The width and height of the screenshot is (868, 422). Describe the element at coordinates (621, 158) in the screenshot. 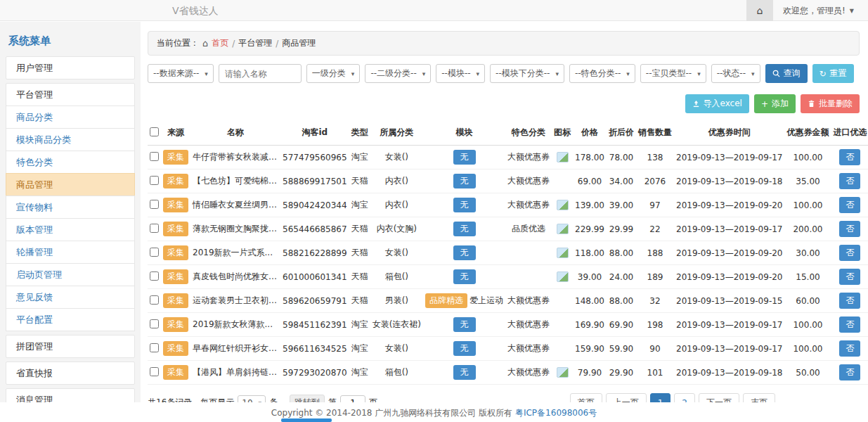

I see `discount-price: 78.00` at that location.